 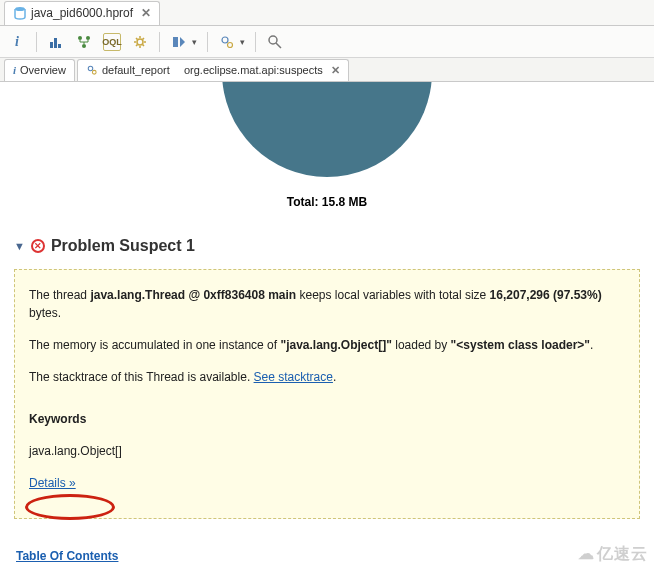 What do you see at coordinates (56, 42) in the screenshot?
I see `histogram-icon` at bounding box center [56, 42].